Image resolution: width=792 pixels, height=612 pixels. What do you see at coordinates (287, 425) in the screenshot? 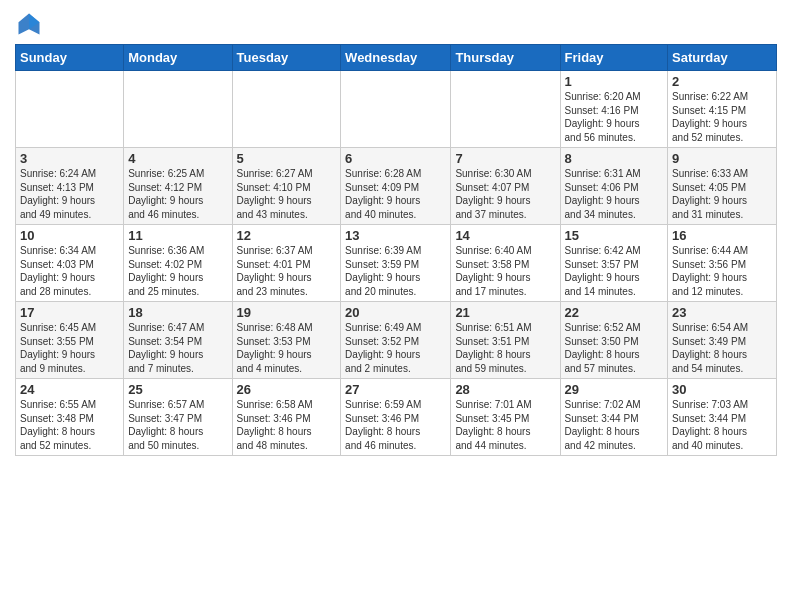
I see `day-info: Sunrise: 6:58 AM Sunset: 3:46 PM Dayligh…` at bounding box center [287, 425].